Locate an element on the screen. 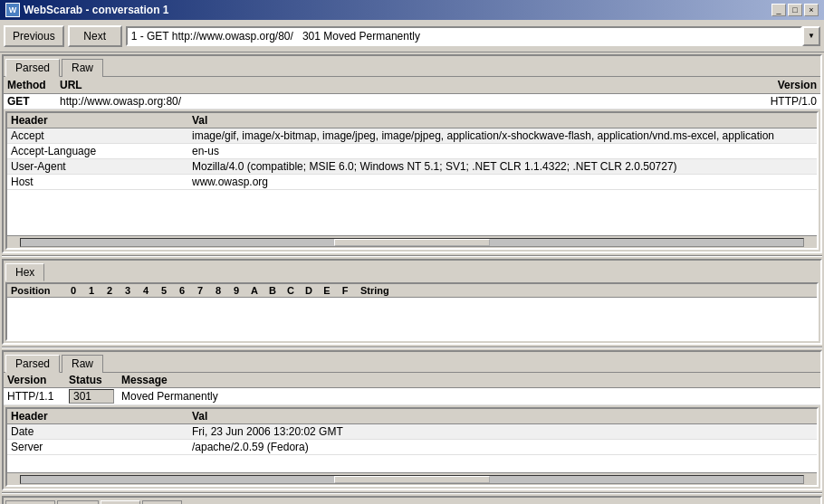 This screenshot has height=504, width=824. hex-tab-bar: Hex is located at coordinates (412, 271).